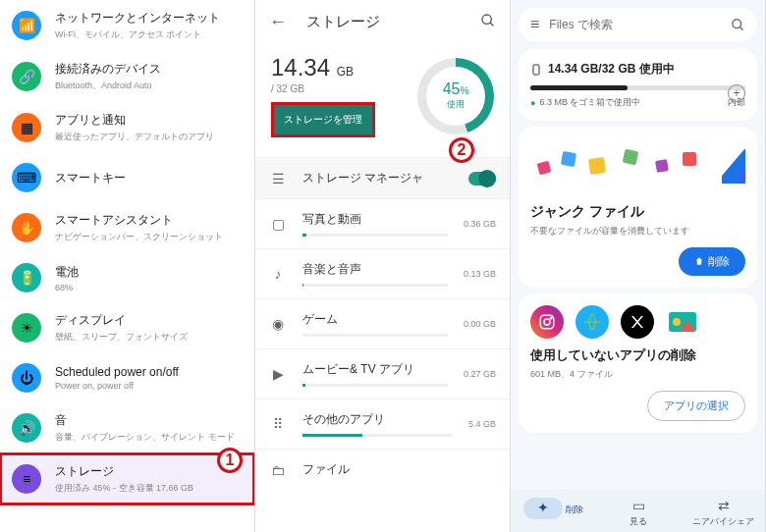 The image size is (766, 532). Describe the element at coordinates (128, 228) in the screenshot. I see `settings-item-4: ✋ スマートアシスタントナビゲーションバー、スクリーンショット` at that location.